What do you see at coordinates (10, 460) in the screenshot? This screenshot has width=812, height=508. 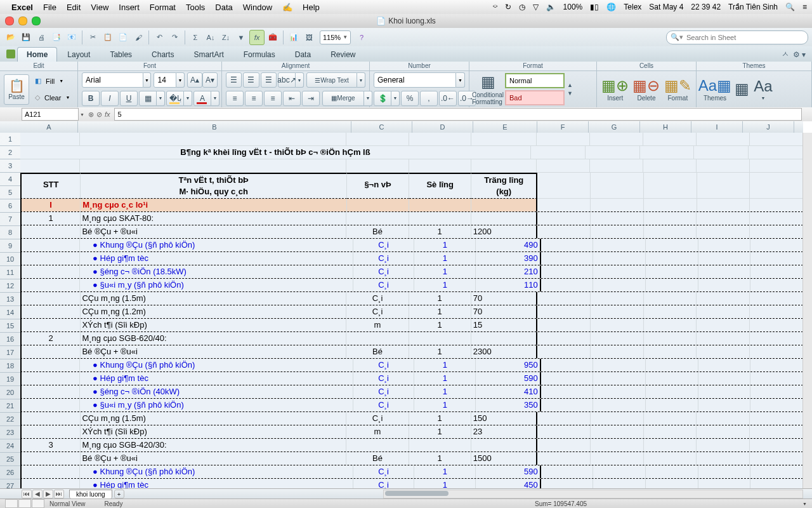 I see `row-header-25: 25` at bounding box center [10, 460].